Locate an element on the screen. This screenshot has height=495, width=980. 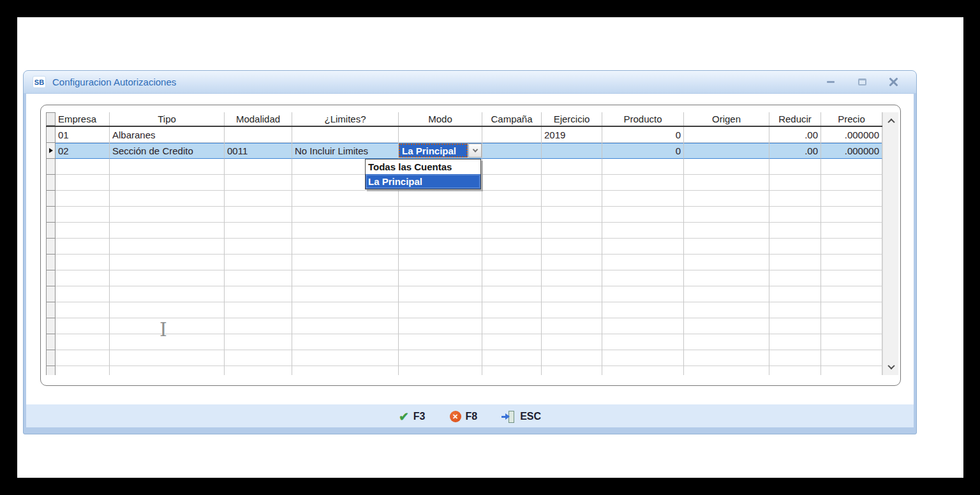
cell-modo is located at coordinates (440, 135).